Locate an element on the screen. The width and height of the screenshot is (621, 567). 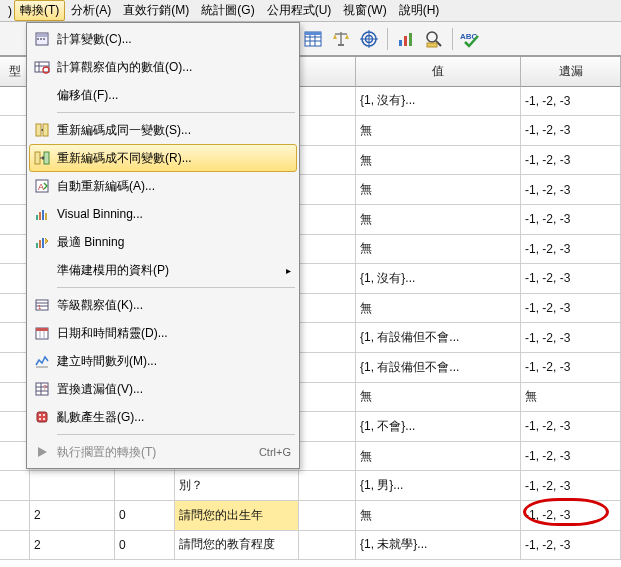
menu-item-label: 自動重新編碼(A)... is located at coordinates (174, 186).